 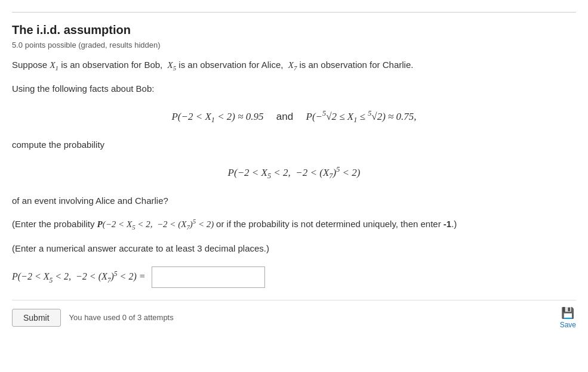 What do you see at coordinates (79, 277) in the screenshot?
I see `answer-label: P(−2 < X5 < 2, −2 < (X7)5 < 2) =` at bounding box center [79, 277].